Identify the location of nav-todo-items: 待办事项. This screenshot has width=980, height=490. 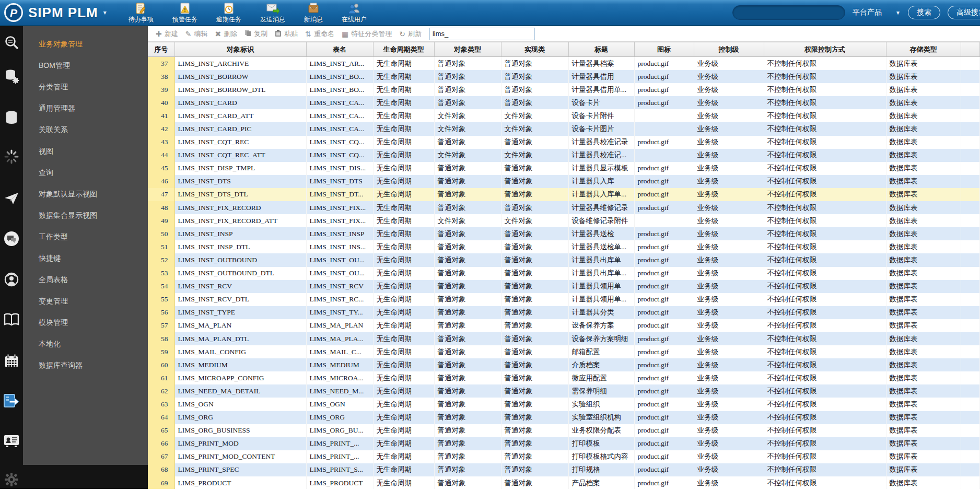
(141, 13).